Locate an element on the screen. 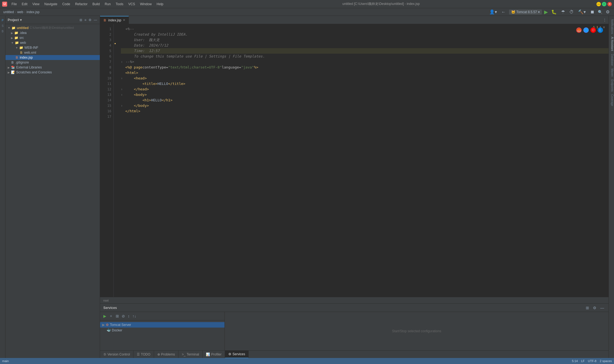 The image size is (614, 364). menu-run: Run is located at coordinates (108, 4).